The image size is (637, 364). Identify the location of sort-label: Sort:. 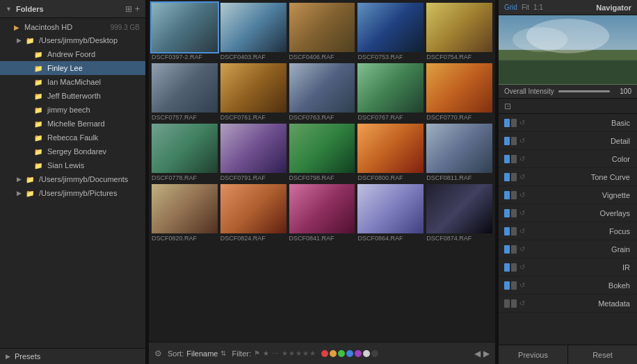
(175, 354).